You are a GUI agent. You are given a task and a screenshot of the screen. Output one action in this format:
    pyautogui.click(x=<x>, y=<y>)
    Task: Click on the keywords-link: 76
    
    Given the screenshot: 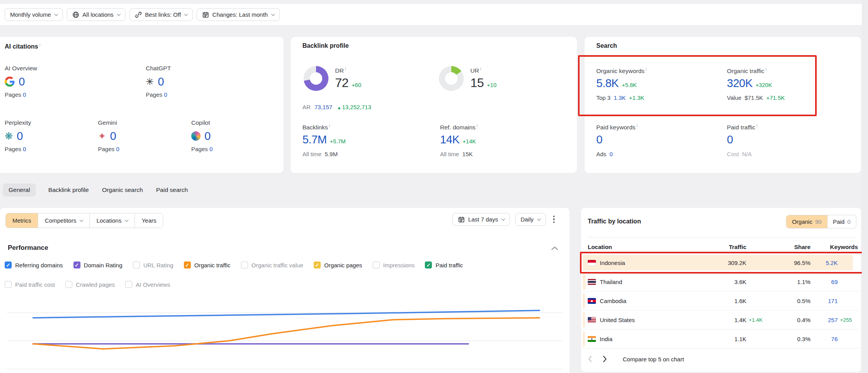 What is the action you would take?
    pyautogui.click(x=824, y=339)
    